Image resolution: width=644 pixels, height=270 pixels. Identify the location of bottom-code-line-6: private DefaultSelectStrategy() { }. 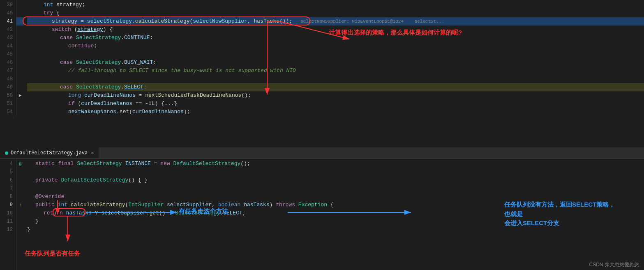
(335, 180).